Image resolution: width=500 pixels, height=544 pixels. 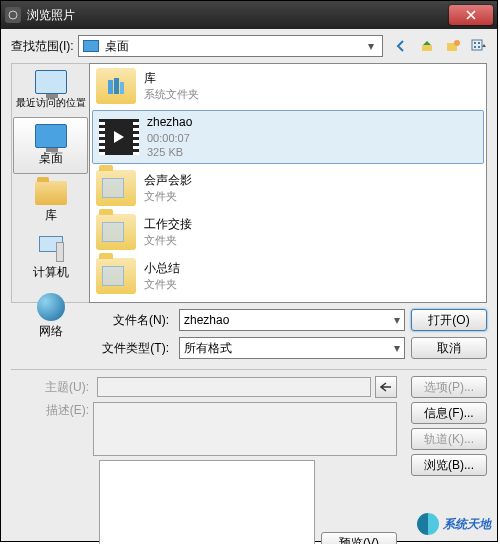 I want to click on libraries-icon, so click(x=51, y=193).